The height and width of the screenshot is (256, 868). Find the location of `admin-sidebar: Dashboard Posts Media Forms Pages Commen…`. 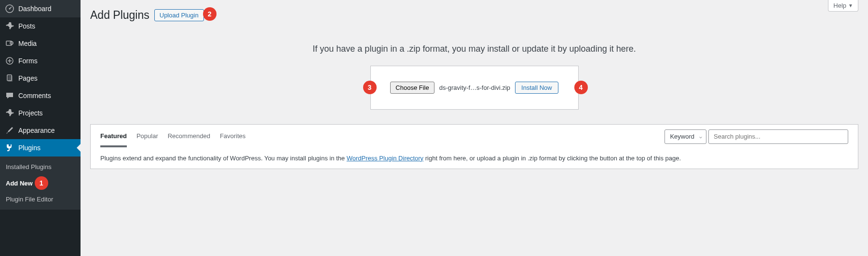

admin-sidebar: Dashboard Posts Media Forms Pages Commen… is located at coordinates (41, 128).